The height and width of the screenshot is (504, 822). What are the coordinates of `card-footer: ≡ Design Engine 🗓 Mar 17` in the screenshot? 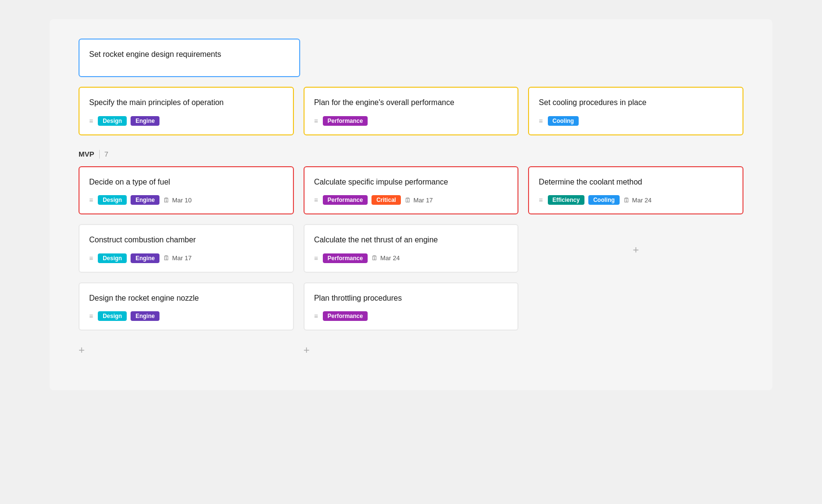 It's located at (186, 258).